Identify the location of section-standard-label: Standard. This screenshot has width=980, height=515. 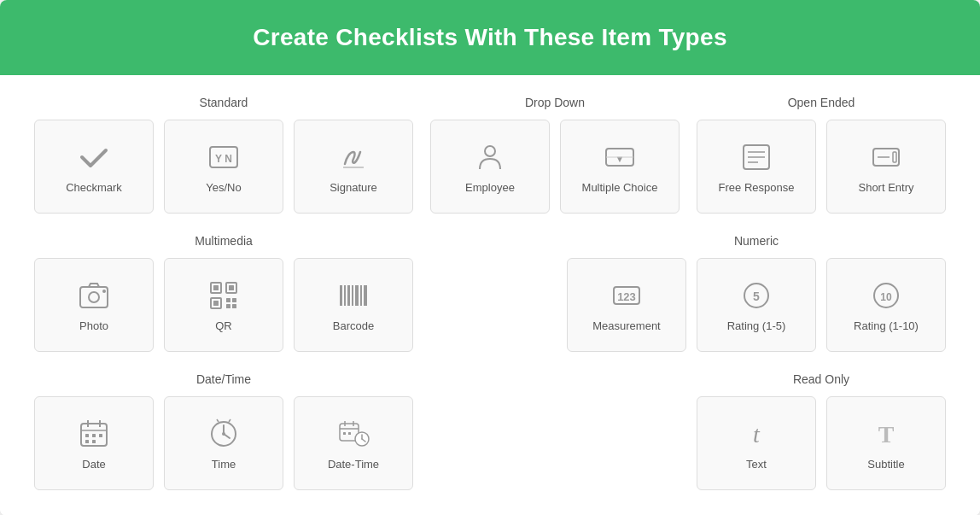
(224, 102).